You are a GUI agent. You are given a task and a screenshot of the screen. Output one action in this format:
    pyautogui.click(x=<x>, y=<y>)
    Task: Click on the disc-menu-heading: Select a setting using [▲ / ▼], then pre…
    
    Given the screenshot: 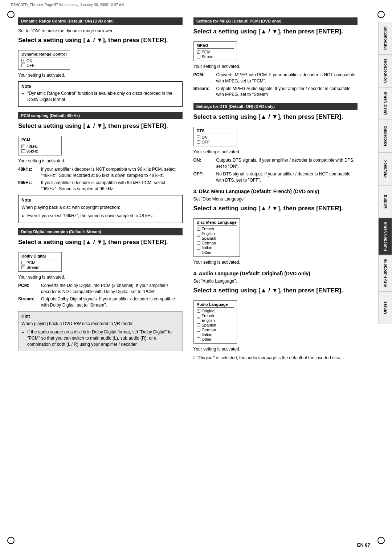 What is the action you would take?
    pyautogui.click(x=276, y=208)
    